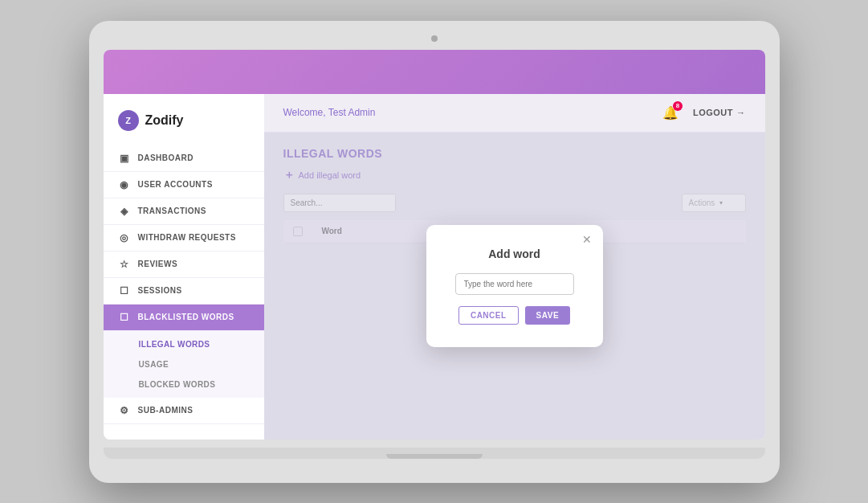 Image resolution: width=868 pixels, height=503 pixels. What do you see at coordinates (124, 158) in the screenshot?
I see `dashboard-icon: ▣` at bounding box center [124, 158].